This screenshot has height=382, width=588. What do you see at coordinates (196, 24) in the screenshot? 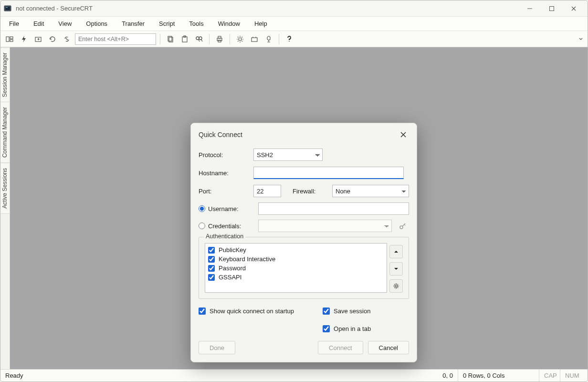
I see `menu-tools: Tools` at bounding box center [196, 24].